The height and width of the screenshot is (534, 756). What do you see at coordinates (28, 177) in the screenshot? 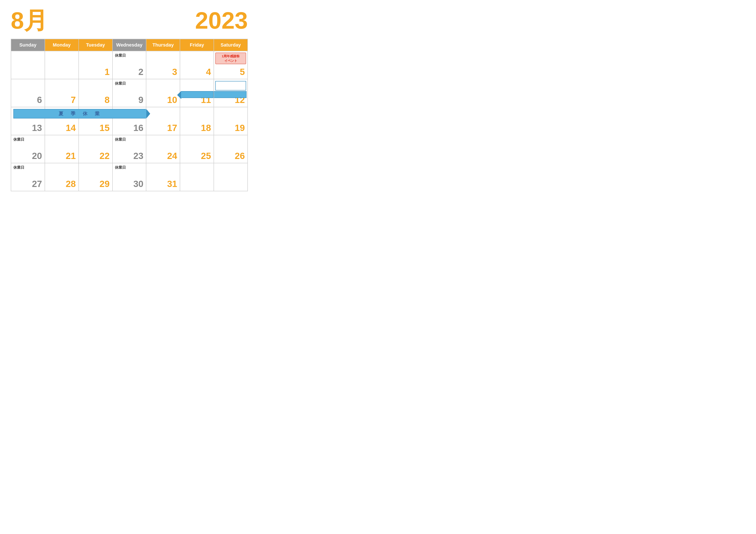
I see `cell-27: 休業日 27` at bounding box center [28, 177].